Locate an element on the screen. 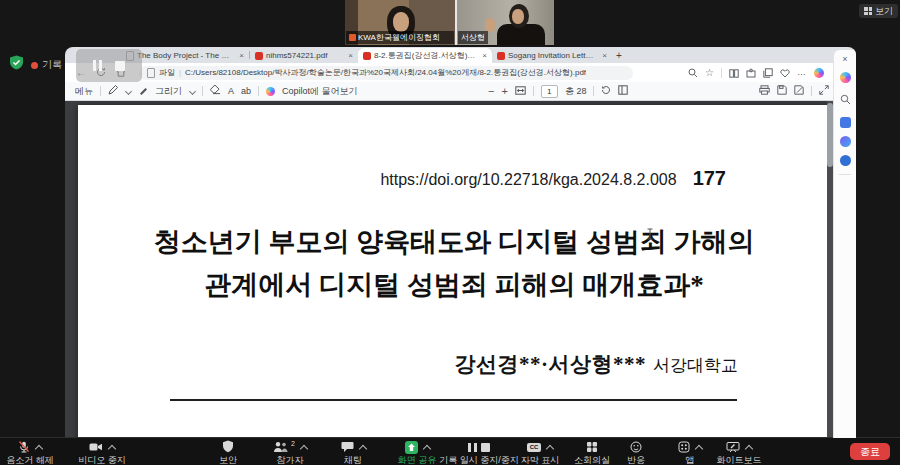 The width and height of the screenshot is (900, 465). gallery-view-icon is located at coordinates (868, 11).